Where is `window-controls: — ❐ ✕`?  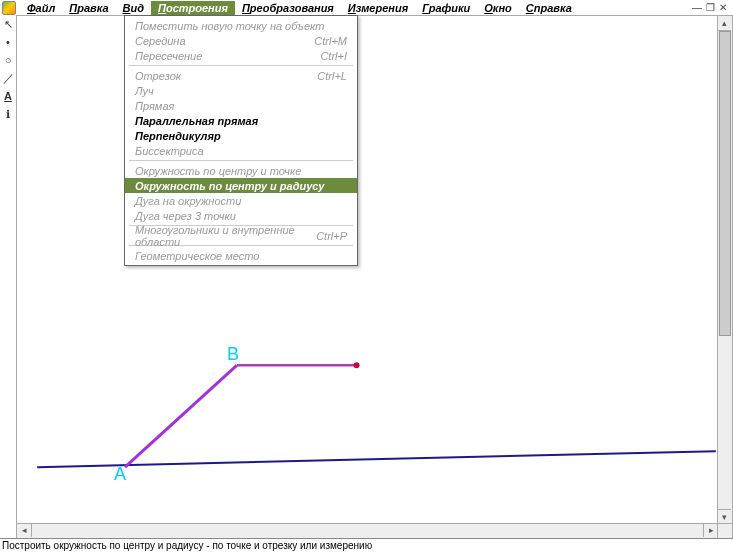
window-controls: — ❐ ✕ is located at coordinates (710, 8).